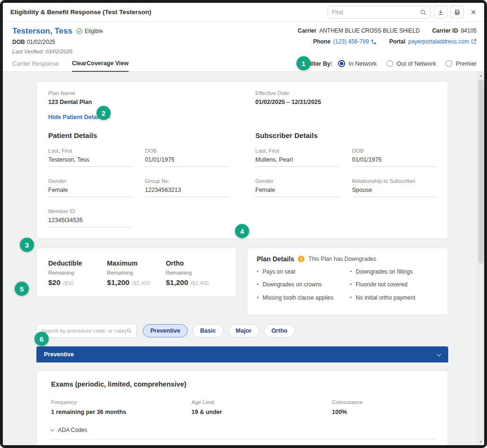  I want to click on benefit-title: Deductible, so click(78, 263).